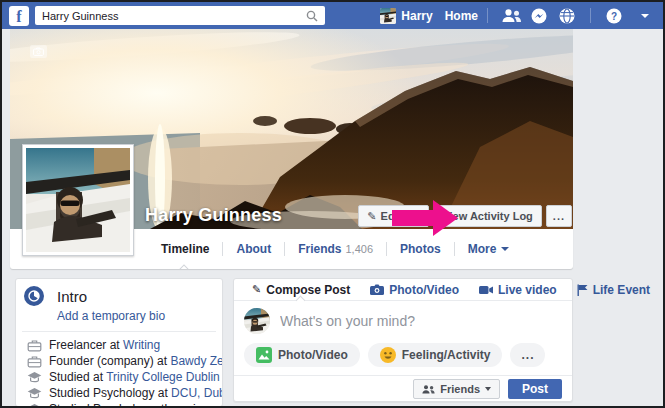 Image resolution: width=665 pixels, height=408 pixels. I want to click on notifications-globe-icon, so click(567, 16).